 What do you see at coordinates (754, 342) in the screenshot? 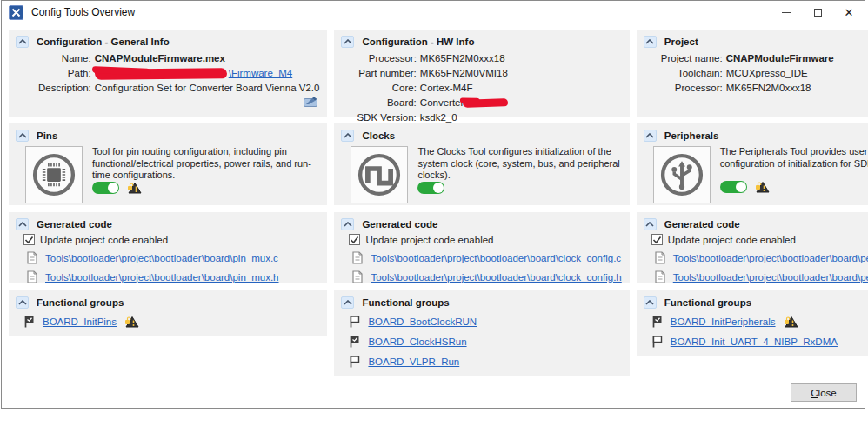
I see `functional-group-link: BOARD_Init_UART_4_NIBP_RxDMA` at bounding box center [754, 342].